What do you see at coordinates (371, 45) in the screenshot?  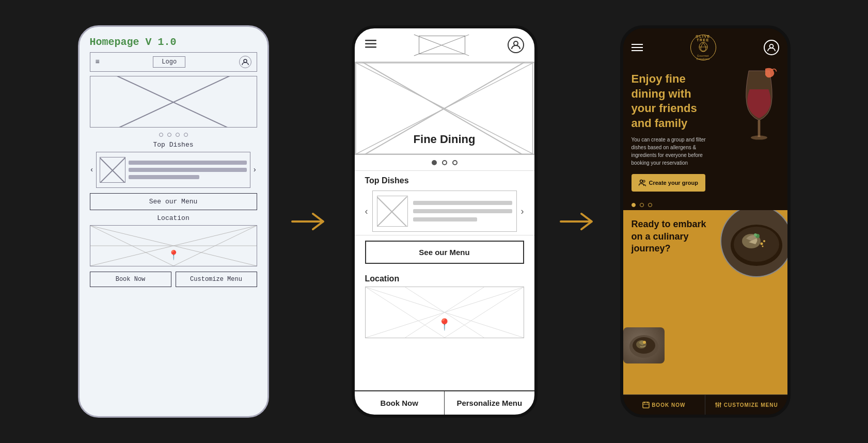 I see `wf-hamburger-icon` at bounding box center [371, 45].